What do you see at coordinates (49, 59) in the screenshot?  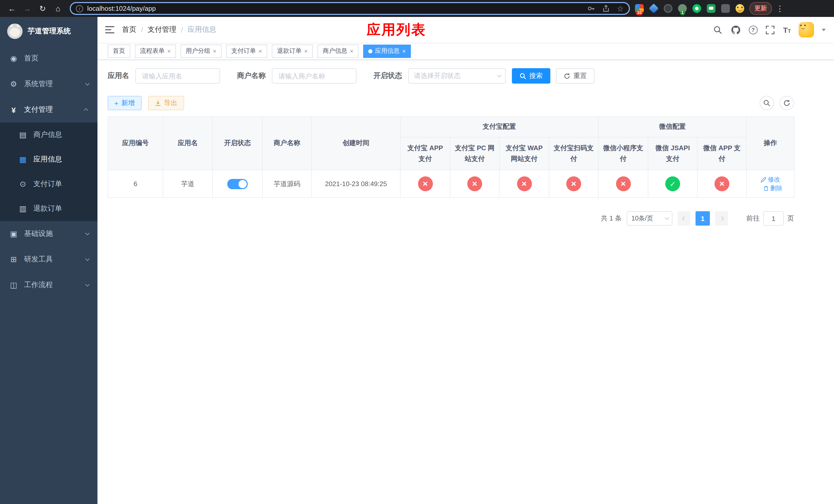 I see `sidebar-item-home: ◉ 首页` at bounding box center [49, 59].